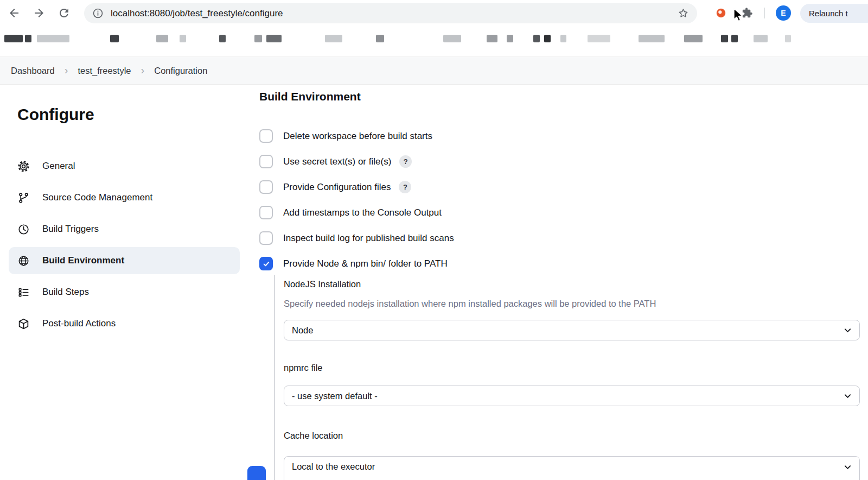 This screenshot has height=480, width=868. What do you see at coordinates (391, 13) in the screenshot?
I see `url-bar: localhost:8080/job/test_freestyle/config…` at bounding box center [391, 13].